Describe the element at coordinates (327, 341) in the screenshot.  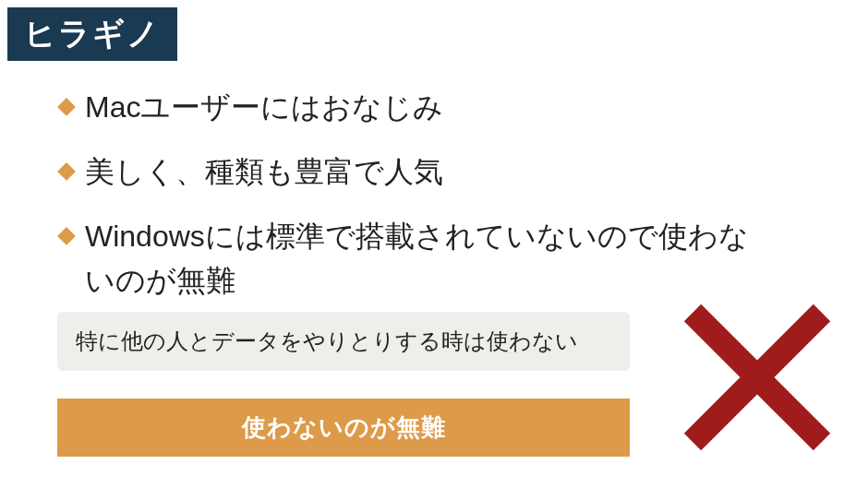
I see `note-text: 特に他の人とデータをやりとりする時は使わない` at that location.